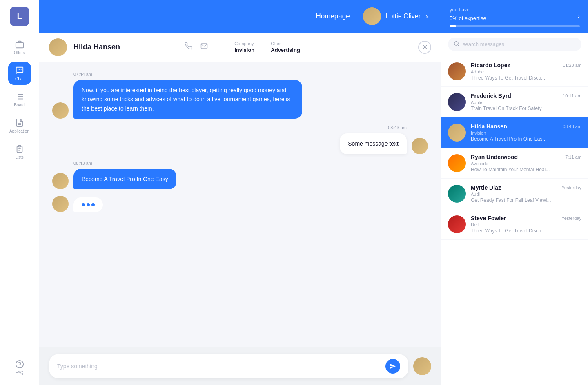 The image size is (588, 385). I want to click on message-bubble: Become A Travel Pro In One Easy, so click(125, 179).